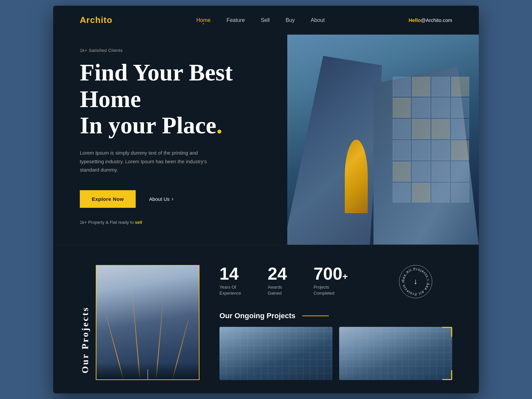  What do you see at coordinates (170, 222) in the screenshot?
I see `hero-footnote: 1k+ Property & Flat ready to sell` at bounding box center [170, 222].